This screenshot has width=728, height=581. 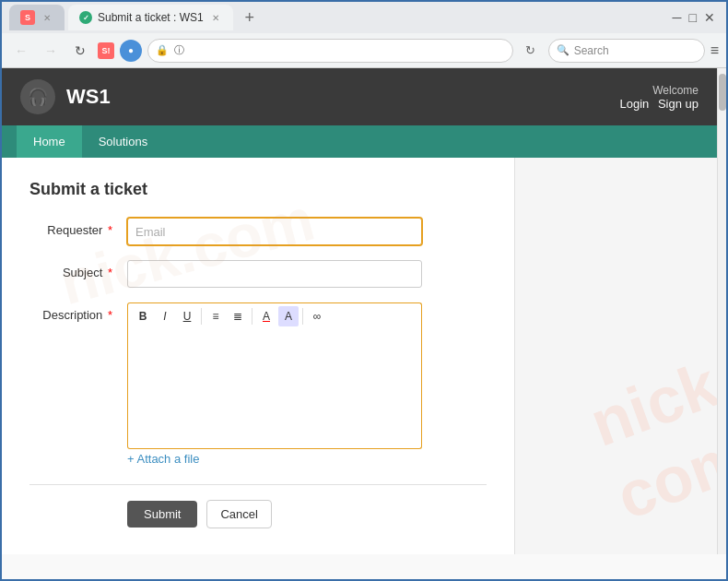 What do you see at coordinates (359, 142) in the screenshot?
I see `site-nav: Home Solutions` at bounding box center [359, 142].